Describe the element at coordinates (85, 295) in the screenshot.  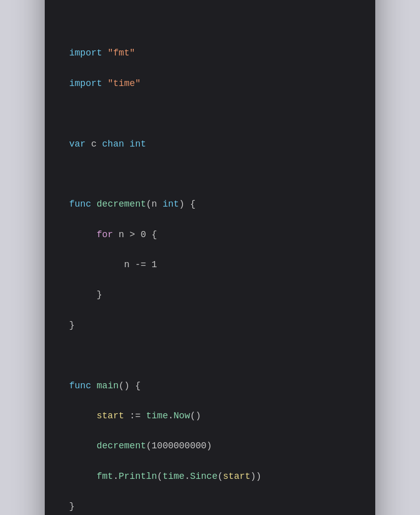
I see `line-for-close: }` at that location.